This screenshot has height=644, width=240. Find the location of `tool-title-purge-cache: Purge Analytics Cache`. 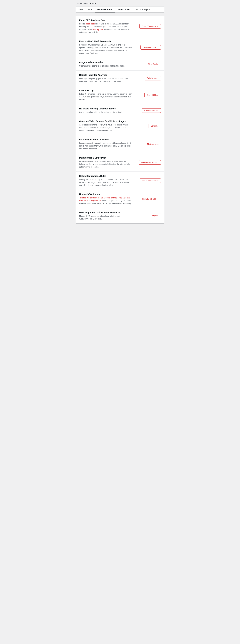

tool-title-purge-cache: Purge Analytics Cache is located at coordinates (105, 62).